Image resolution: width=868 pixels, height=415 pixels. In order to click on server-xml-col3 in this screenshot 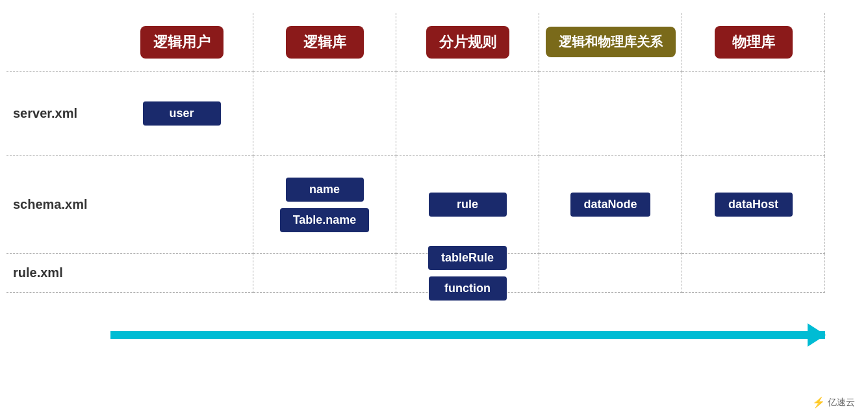, I will do `click(468, 114)`.